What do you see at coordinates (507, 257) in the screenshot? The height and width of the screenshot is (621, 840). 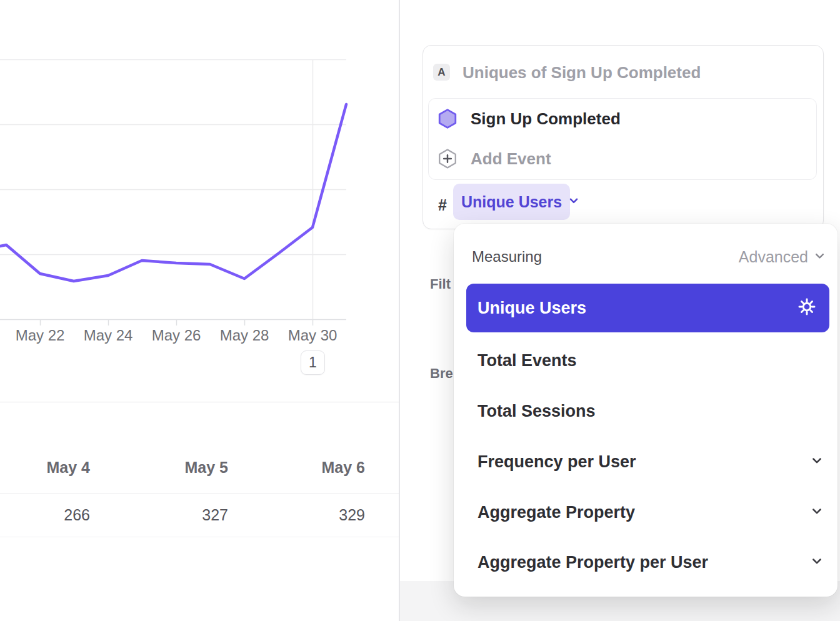 I see `measuring-label: Measuring` at bounding box center [507, 257].